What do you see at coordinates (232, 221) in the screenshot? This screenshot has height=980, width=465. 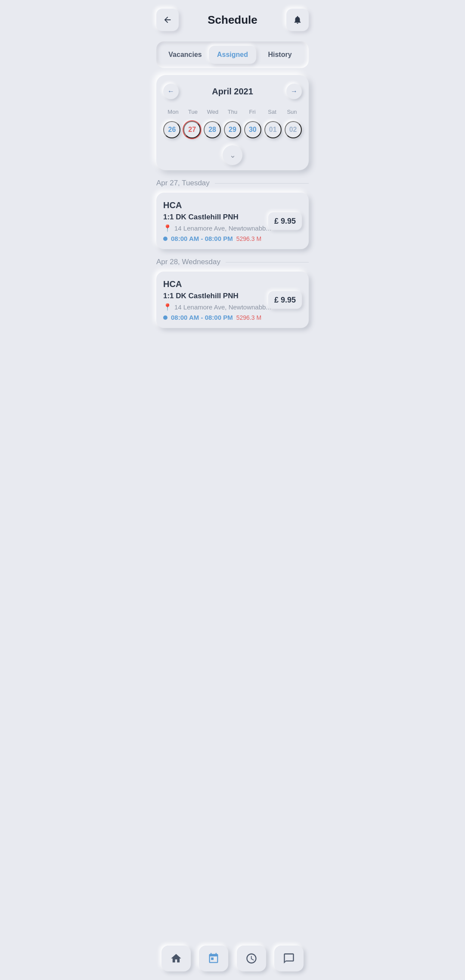 I see `event-card-apr27-0: HCA 1:1 DK Castlehill PNH 📍 14 Lenamore …` at bounding box center [232, 221].